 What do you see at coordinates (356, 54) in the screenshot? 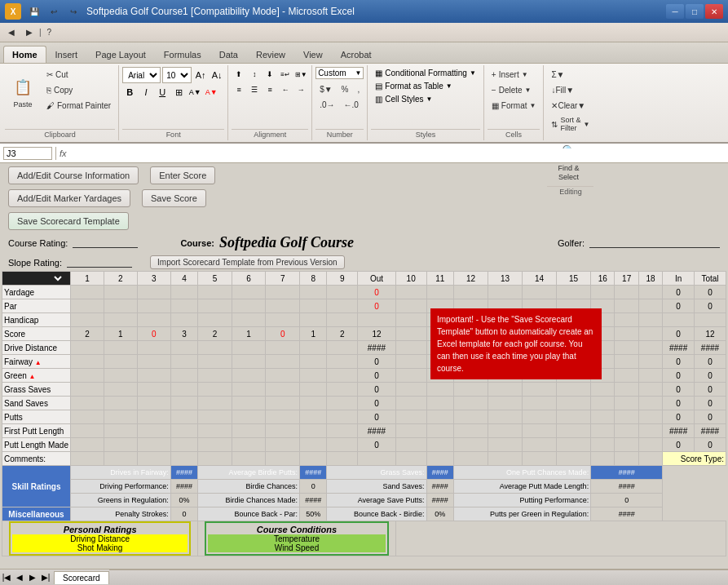
I see `tab-acrobat: Acrobat` at bounding box center [356, 54].